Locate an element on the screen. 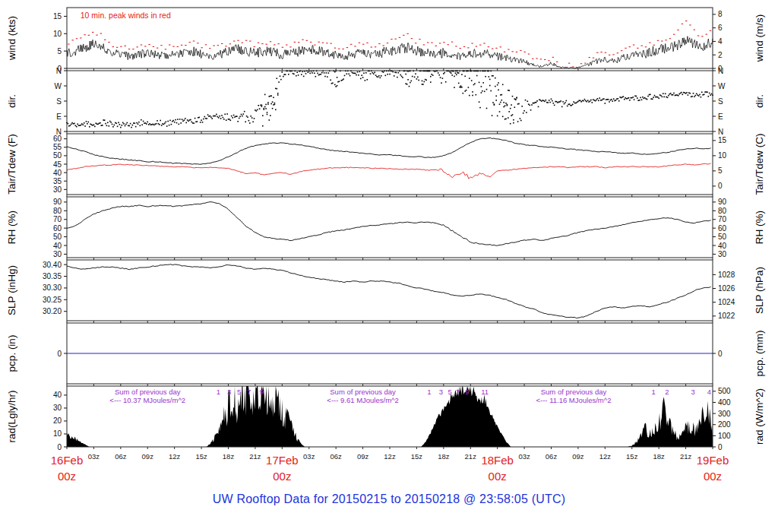 The height and width of the screenshot is (532, 778). label: 03z is located at coordinates (309, 456).